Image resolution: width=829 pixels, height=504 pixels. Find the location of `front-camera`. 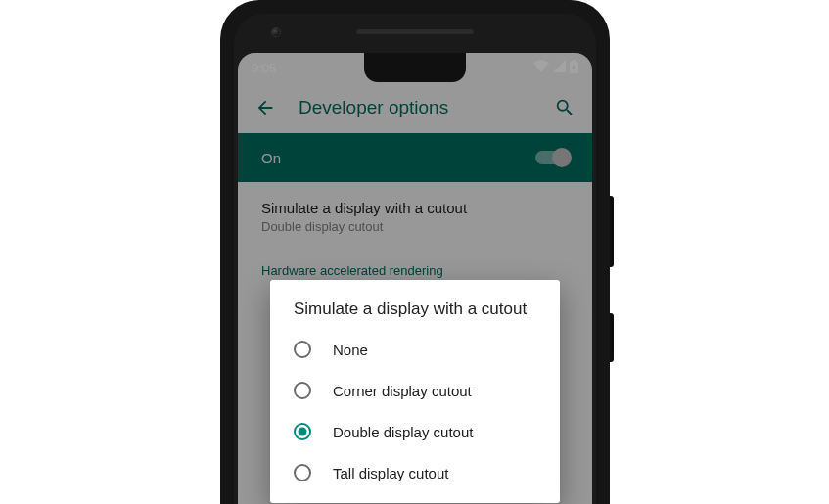

front-camera is located at coordinates (276, 32).